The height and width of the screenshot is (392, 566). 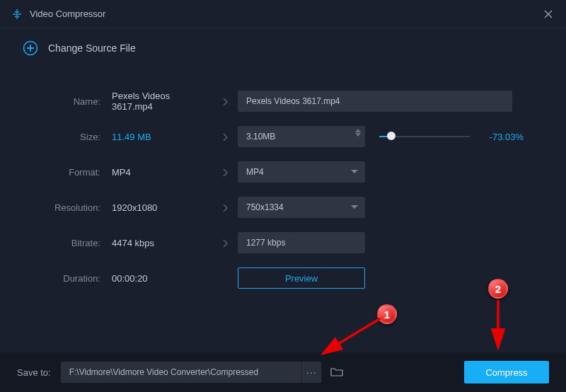 What do you see at coordinates (507, 372) in the screenshot?
I see `compress-label: Compress` at bounding box center [507, 372].